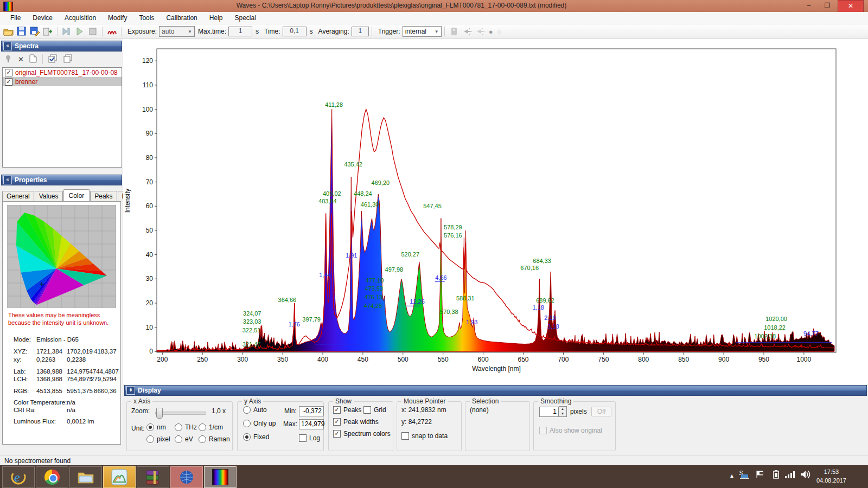  I want to click on tray-action-center-flag-icon, so click(760, 475).